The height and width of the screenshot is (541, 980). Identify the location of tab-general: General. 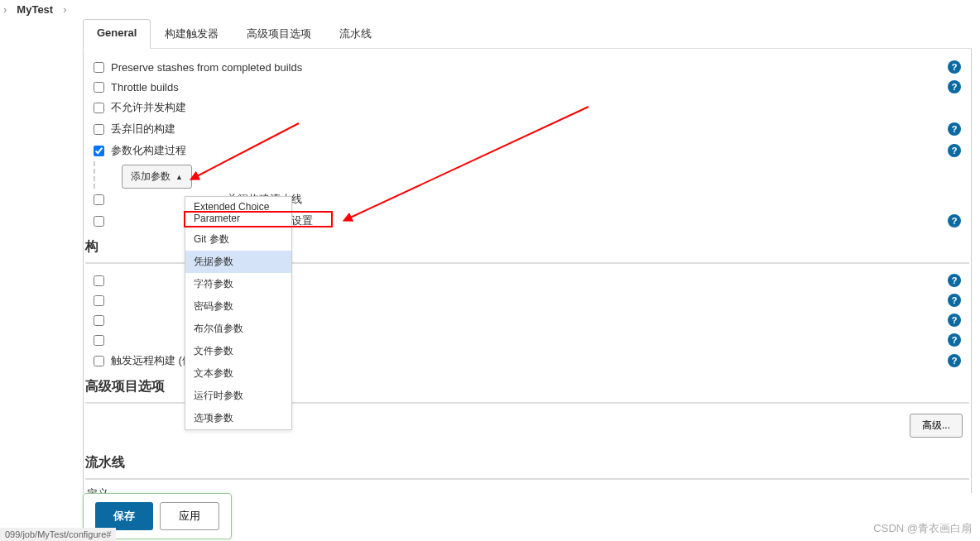
(117, 34).